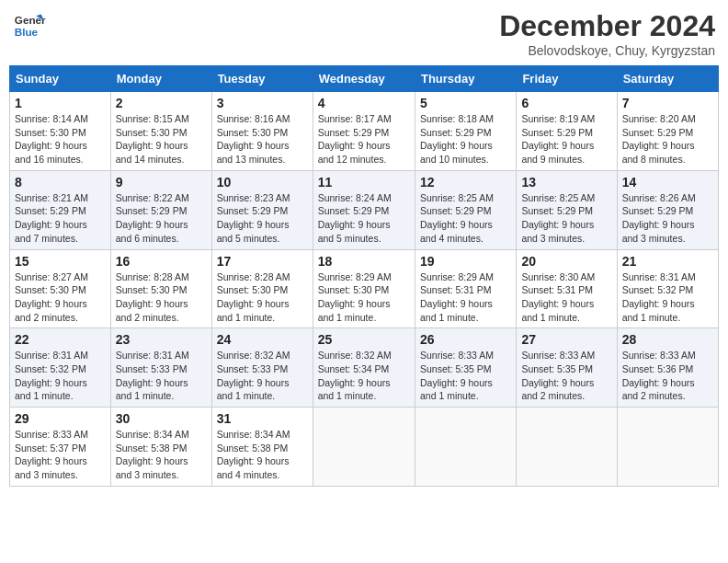  Describe the element at coordinates (61, 339) in the screenshot. I see `day-number: 22` at that location.